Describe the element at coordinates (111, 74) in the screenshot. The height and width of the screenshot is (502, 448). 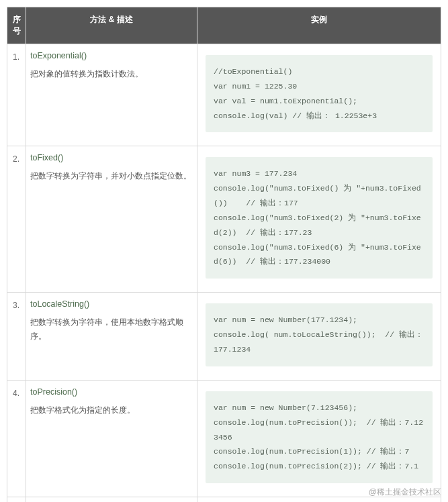
I see `method-description: 把对象的值转换为指数计数法。` at that location.